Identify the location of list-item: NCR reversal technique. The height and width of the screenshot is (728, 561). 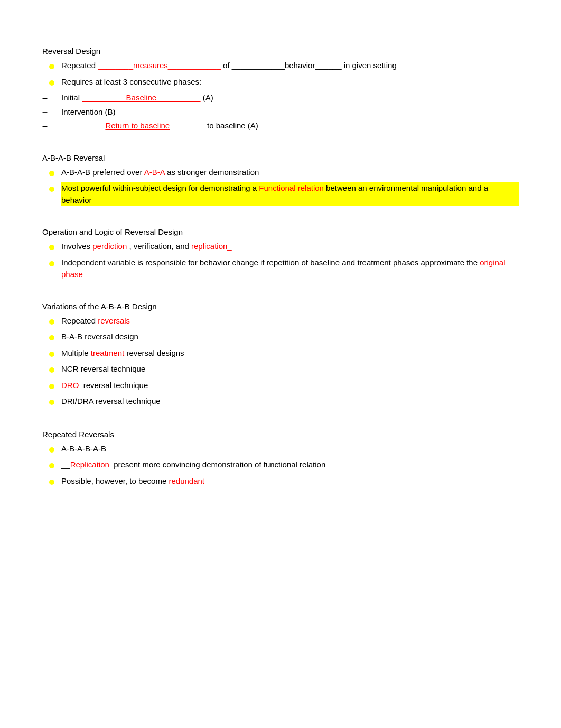
(280, 370).